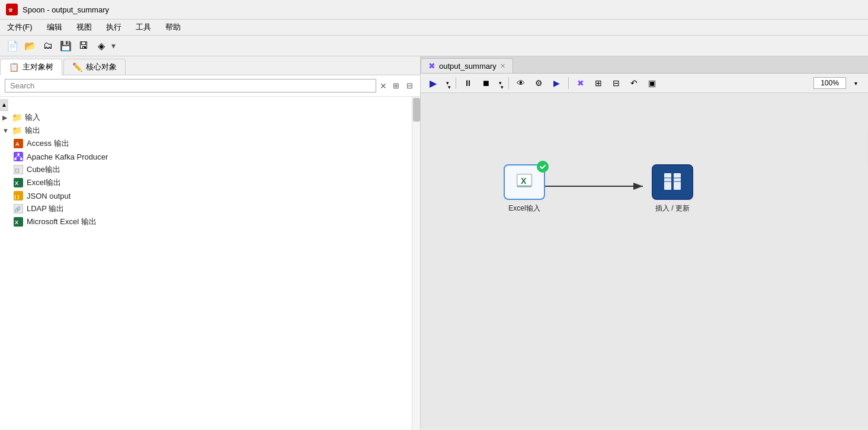  Describe the element at coordinates (672, 183) in the screenshot. I see `node-insert-update-icon` at that location.